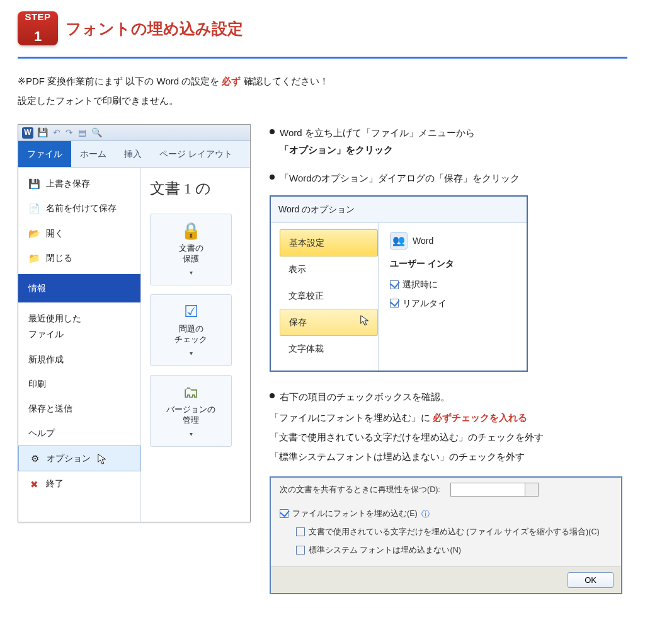 The image size is (645, 644). Describe the element at coordinates (591, 580) in the screenshot. I see `ok-button: OK` at that location.